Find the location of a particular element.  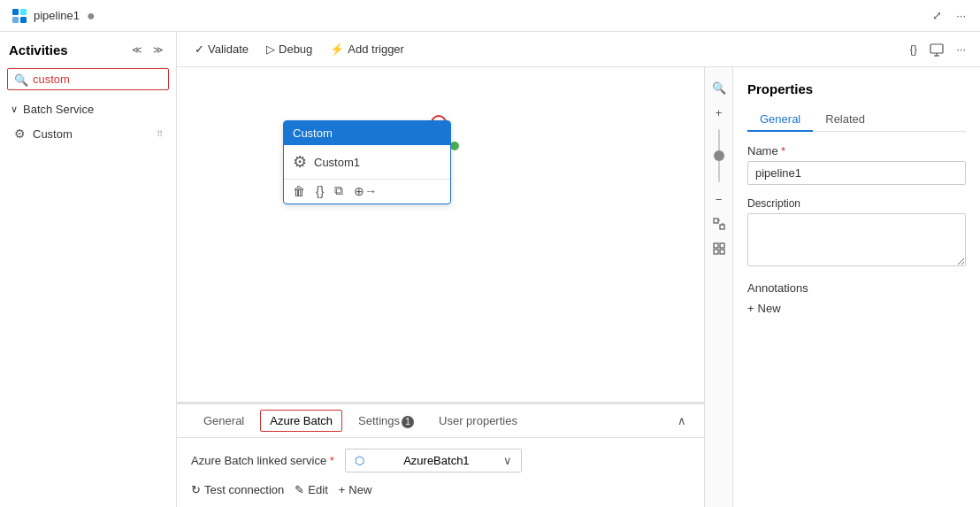

search-canvas-button: 🔍 is located at coordinates (719, 88).